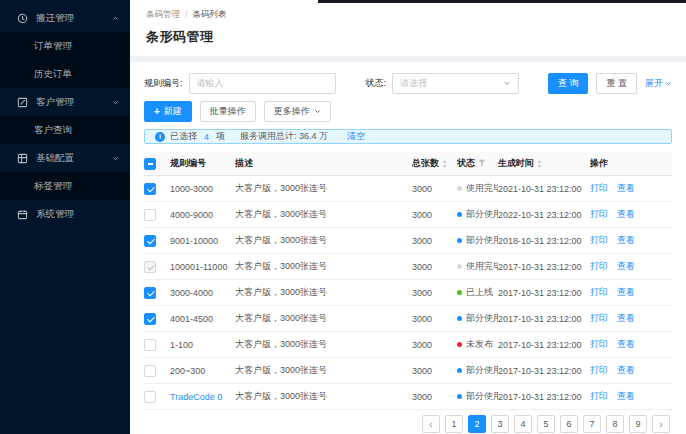  Describe the element at coordinates (523, 424) in the screenshot. I see `page-button-4: 4` at that location.